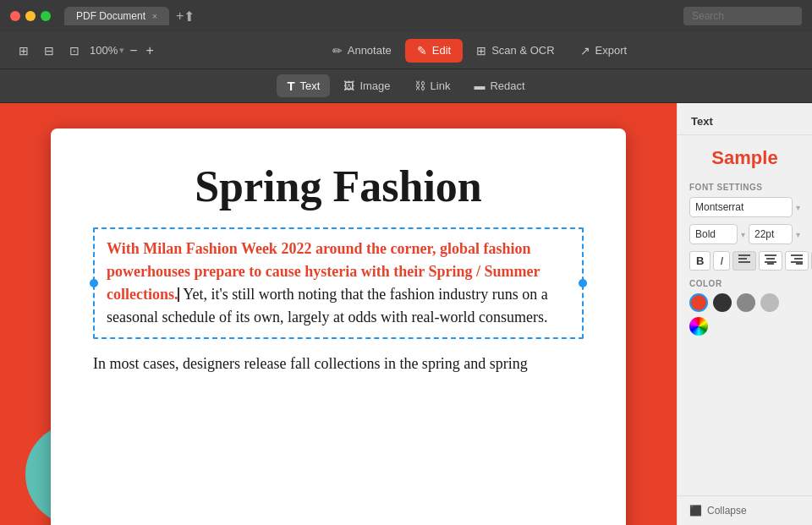 Image resolution: width=812 pixels, height=525 pixels. What do you see at coordinates (699, 326) in the screenshot?
I see `color-swatch-multi` at bounding box center [699, 326].